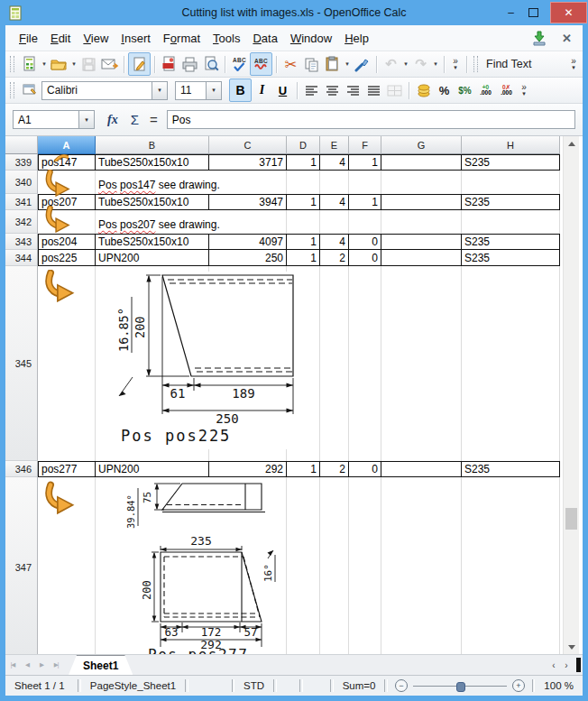 The height and width of the screenshot is (701, 588). Describe the element at coordinates (22, 258) in the screenshot. I see `row-header: 344` at that location.